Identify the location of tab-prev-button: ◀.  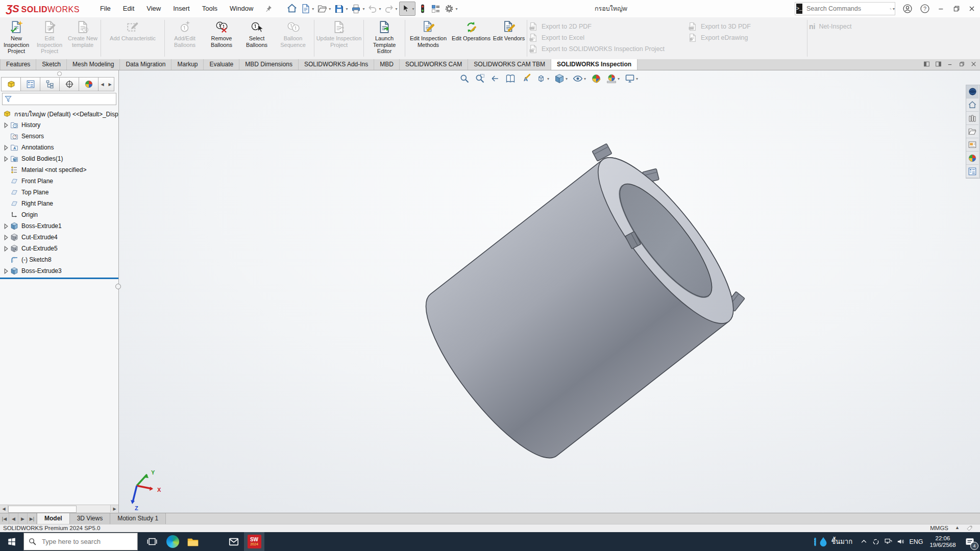
(14, 518).